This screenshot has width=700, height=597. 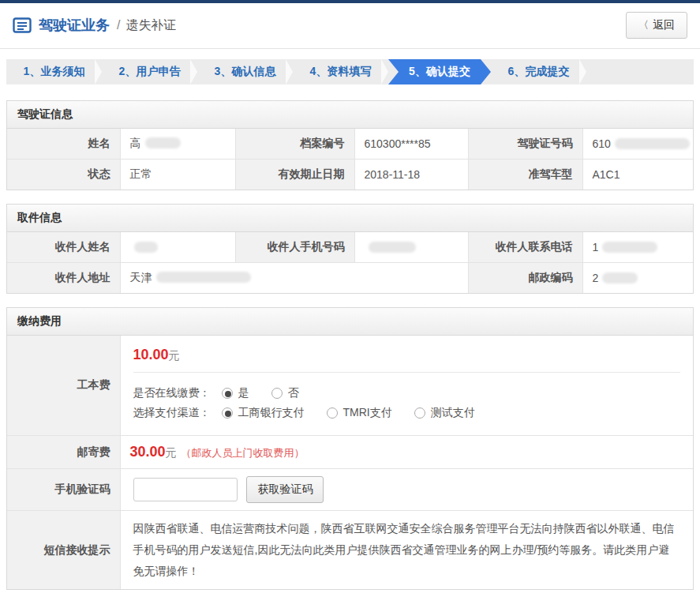 I want to click on recipient-name-value, so click(x=178, y=248).